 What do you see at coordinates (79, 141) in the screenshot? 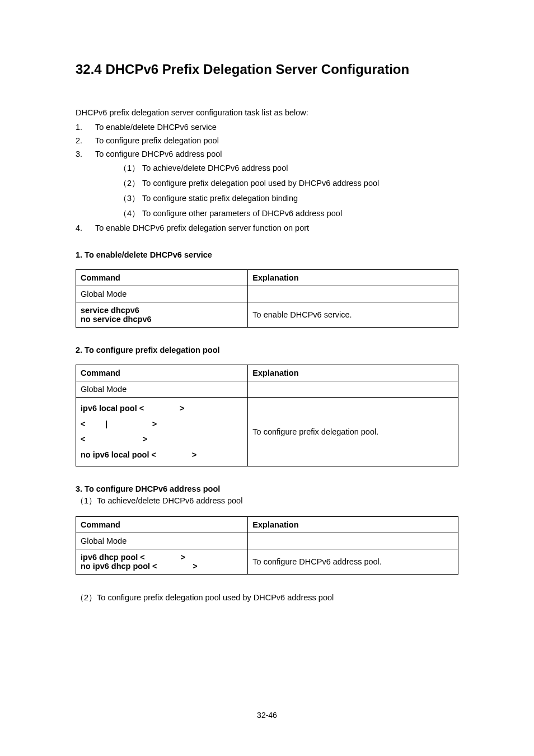
I see `list-number: 2.` at bounding box center [79, 141].